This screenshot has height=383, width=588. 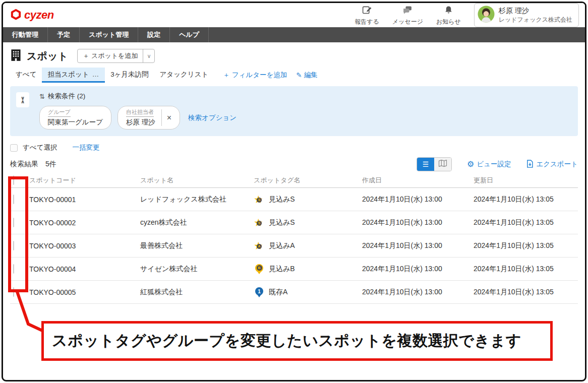 I want to click on table-row: TOKYO-00001 レッドフォックス株式会社 S 見込みS 2024年1月1…, so click(x=294, y=200).